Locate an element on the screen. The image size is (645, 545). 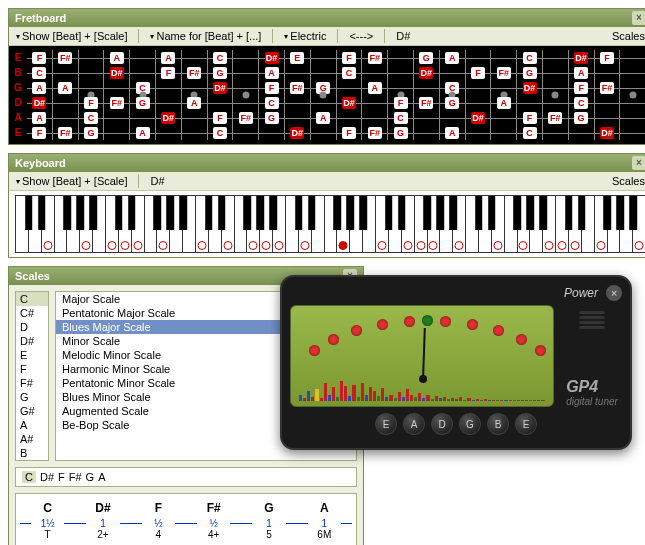
tuner-string-button: G is located at coordinates (470, 424).